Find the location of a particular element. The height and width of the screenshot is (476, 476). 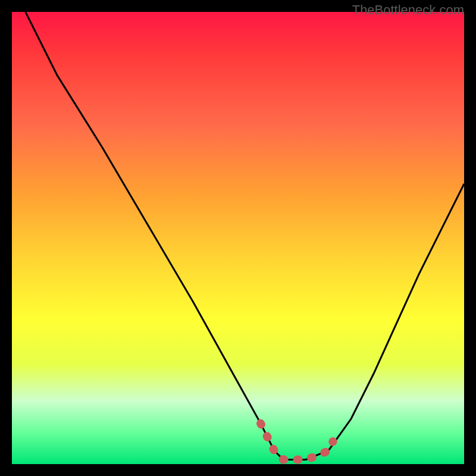

watermark-text: TheBottleneck.com is located at coordinates (408, 10).